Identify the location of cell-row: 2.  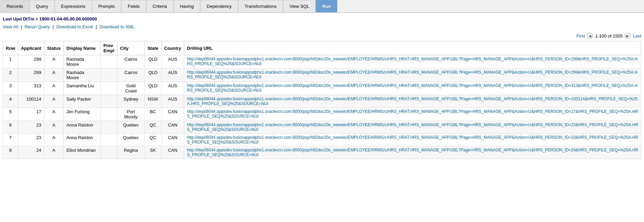
(11, 75).